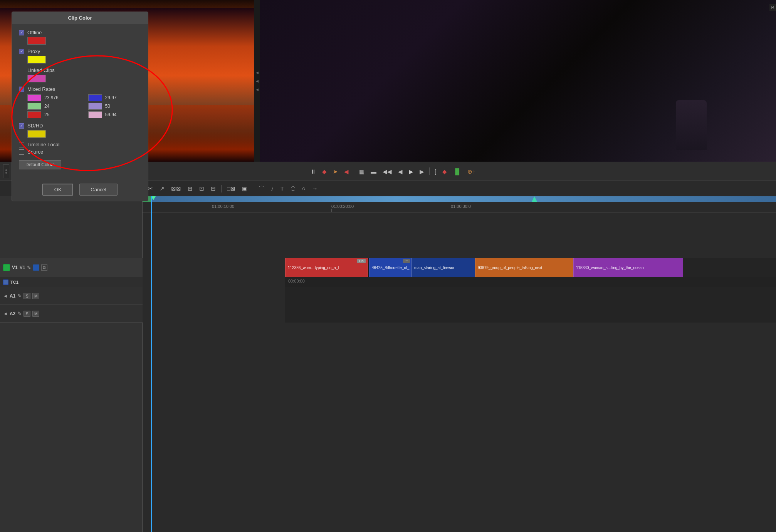  Describe the element at coordinates (324, 172) in the screenshot. I see `tb-mark-btn: ◆` at that location.